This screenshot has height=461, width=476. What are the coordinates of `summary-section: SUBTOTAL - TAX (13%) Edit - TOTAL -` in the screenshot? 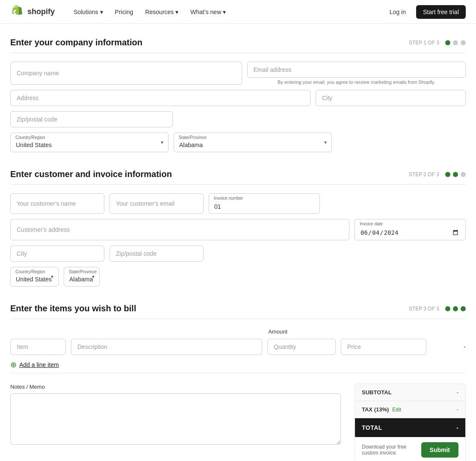 It's located at (410, 423).